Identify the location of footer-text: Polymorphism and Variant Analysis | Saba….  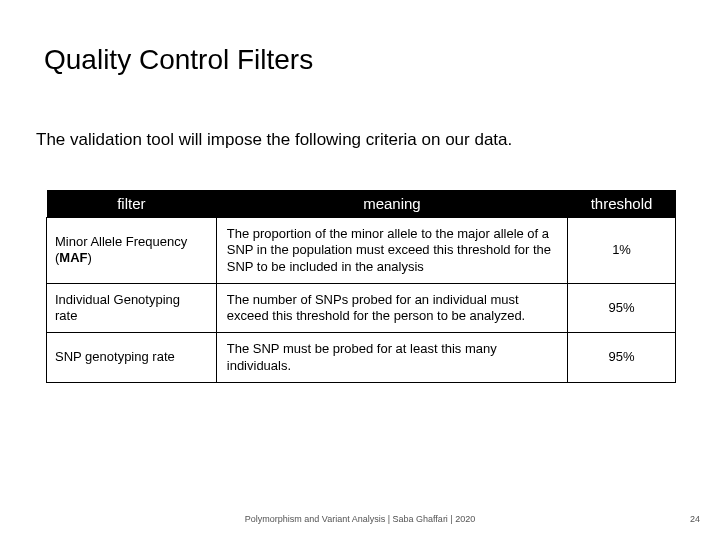
(360, 519).